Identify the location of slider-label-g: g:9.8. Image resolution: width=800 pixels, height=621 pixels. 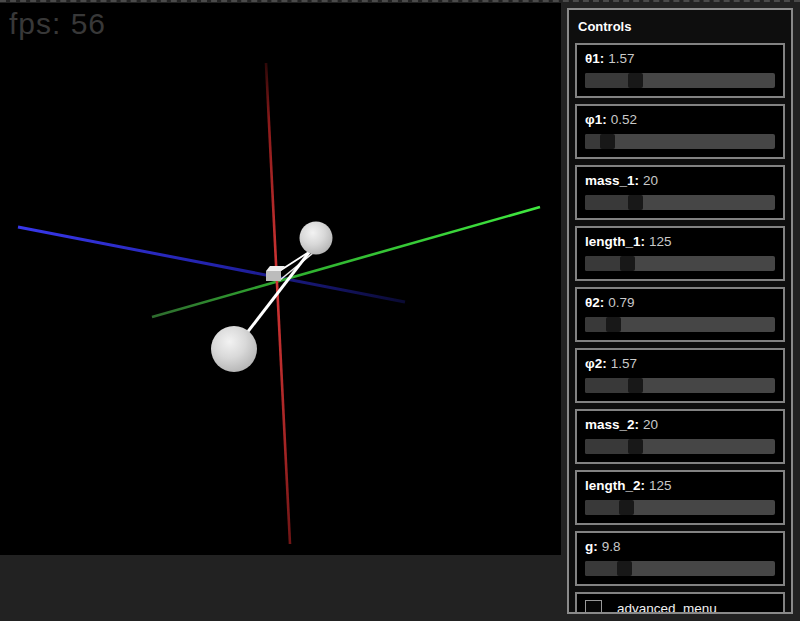
(680, 547).